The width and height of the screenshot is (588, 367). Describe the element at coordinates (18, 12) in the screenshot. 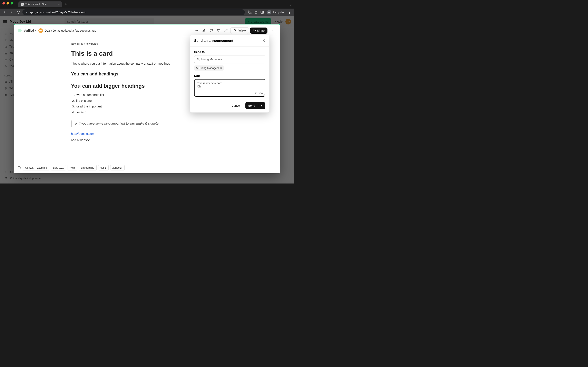

I see `reload-button` at that location.